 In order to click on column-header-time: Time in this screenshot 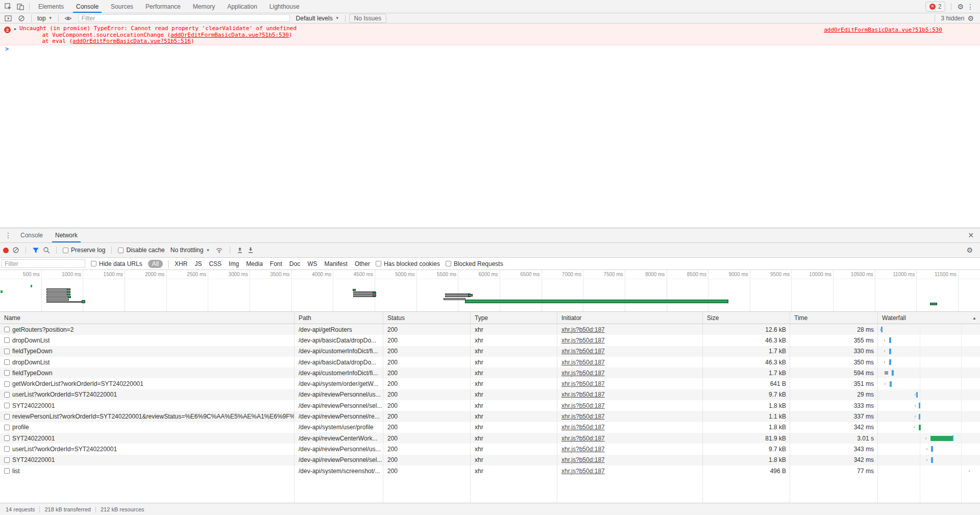, I will do `click(834, 317)`.